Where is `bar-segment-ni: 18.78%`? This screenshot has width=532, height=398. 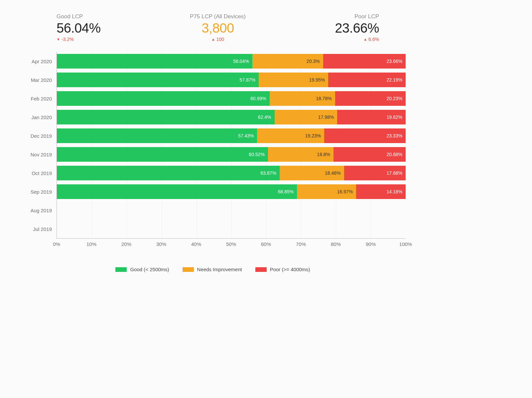 bar-segment-ni: 18.78% is located at coordinates (303, 99).